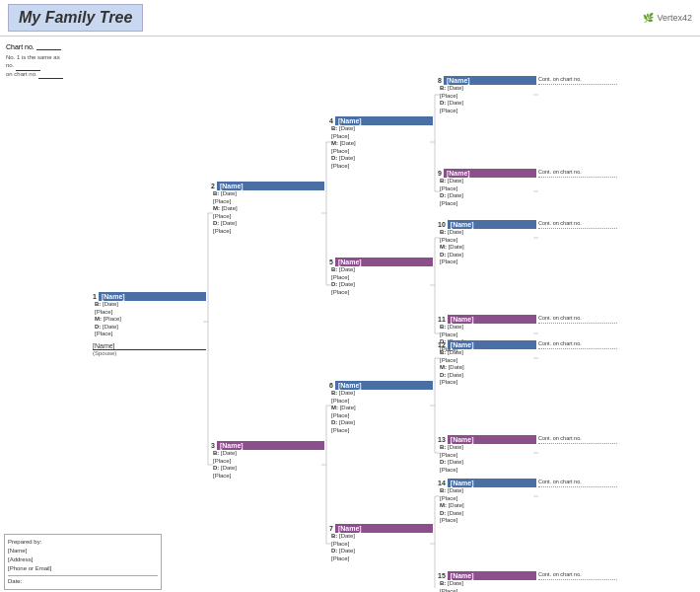  Describe the element at coordinates (150, 353) in the screenshot. I see `p1-spouse-label: (Spouse)` at that location.